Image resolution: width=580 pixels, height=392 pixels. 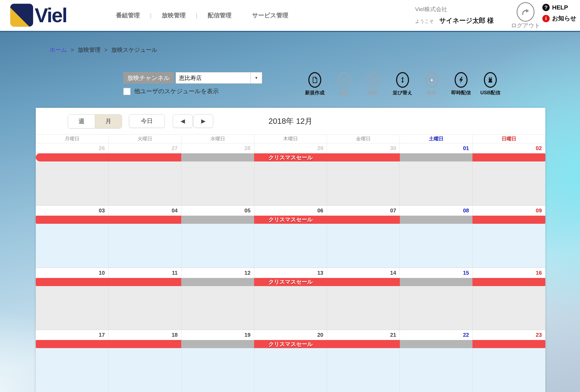 I want to click on nav-item-2: 配信管理, so click(x=219, y=15).